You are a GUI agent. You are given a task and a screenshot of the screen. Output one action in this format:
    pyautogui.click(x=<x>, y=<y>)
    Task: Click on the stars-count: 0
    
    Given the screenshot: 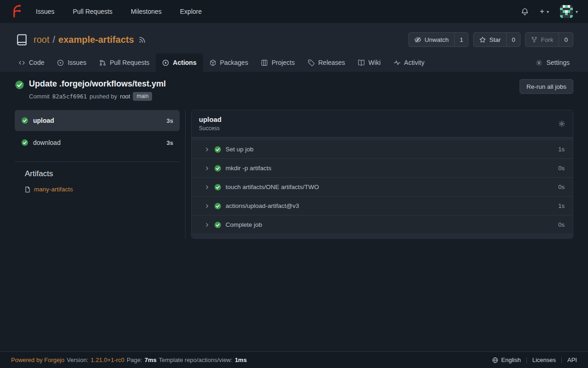 What is the action you would take?
    pyautogui.click(x=514, y=40)
    